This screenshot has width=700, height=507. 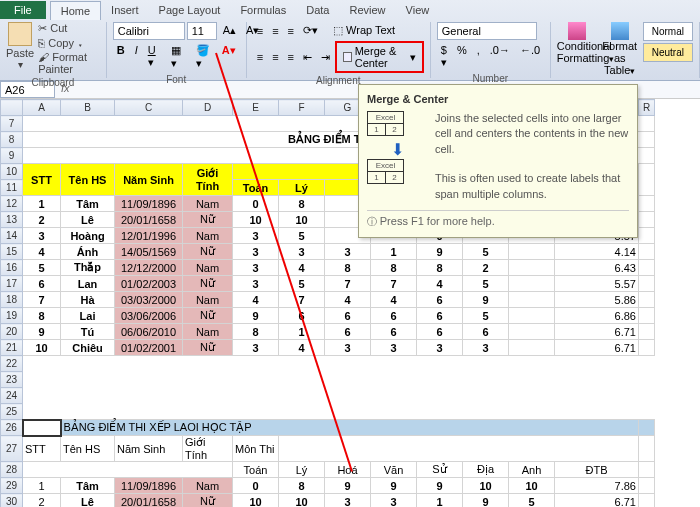 I want to click on cell: Tên HS, so click(x=88, y=449).